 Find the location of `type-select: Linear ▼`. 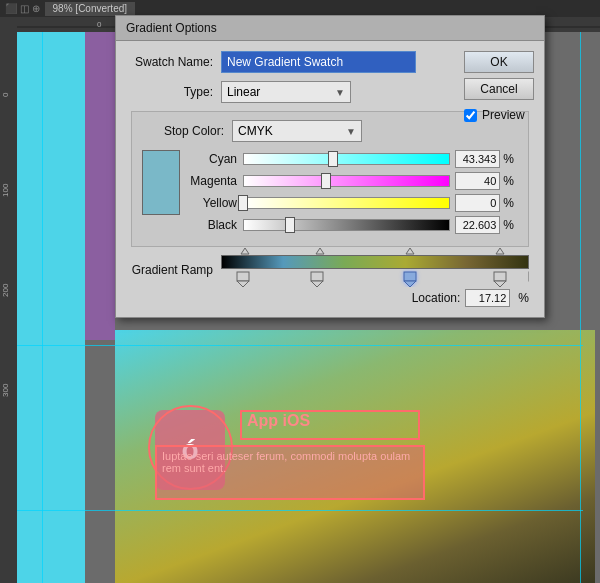

type-select: Linear ▼ is located at coordinates (286, 92).